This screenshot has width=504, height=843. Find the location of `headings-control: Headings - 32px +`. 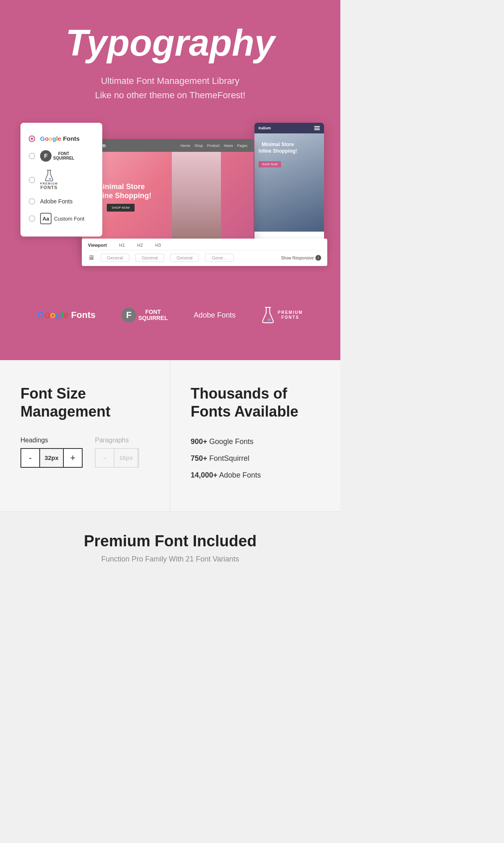

headings-control: Headings - 32px + is located at coordinates (52, 452).